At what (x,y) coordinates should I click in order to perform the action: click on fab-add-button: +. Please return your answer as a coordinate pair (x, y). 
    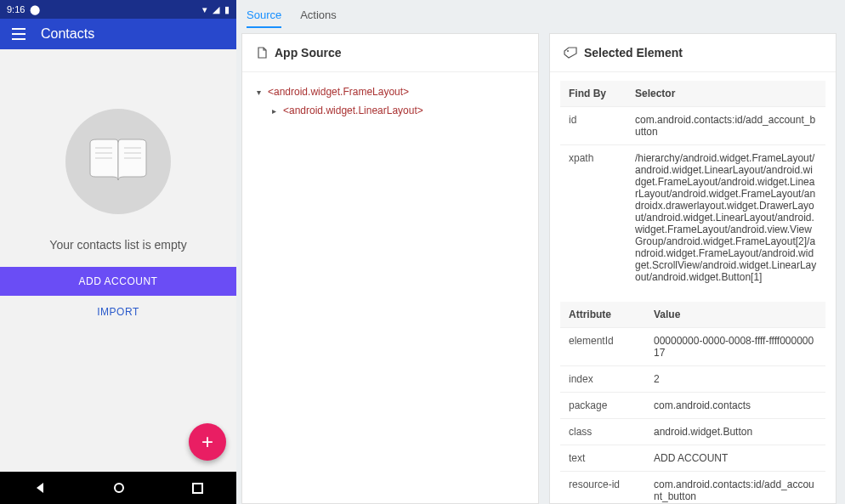
    Looking at the image, I should click on (207, 442).